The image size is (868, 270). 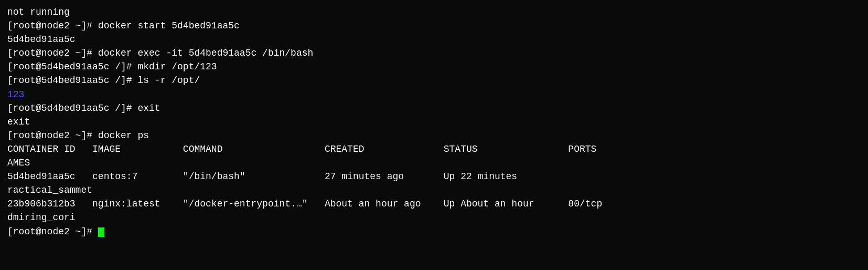 What do you see at coordinates (434, 149) in the screenshot?
I see `terminal-line-table-header: CONTAINER ID IMAGE COMMAND CREATED STATU…` at bounding box center [434, 149].